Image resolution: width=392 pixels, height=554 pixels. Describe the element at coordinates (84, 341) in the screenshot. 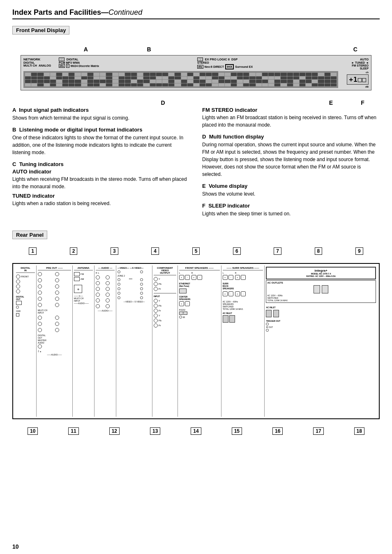

I see `rp-col-3: ANTENNA FM AM ⊕ —— m — MULTI CHINPUT——AU…` at that location.